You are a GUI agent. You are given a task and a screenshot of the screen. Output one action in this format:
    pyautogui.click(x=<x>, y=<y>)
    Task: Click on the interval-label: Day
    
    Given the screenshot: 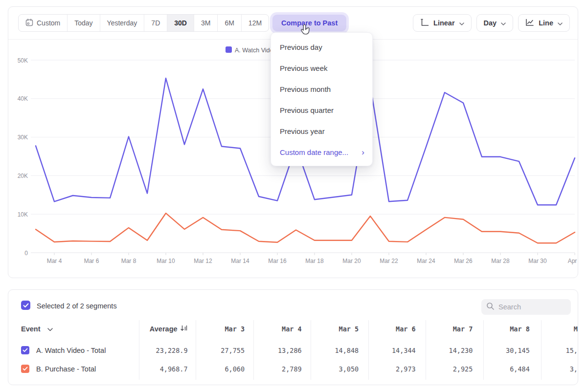 What is the action you would take?
    pyautogui.click(x=490, y=23)
    